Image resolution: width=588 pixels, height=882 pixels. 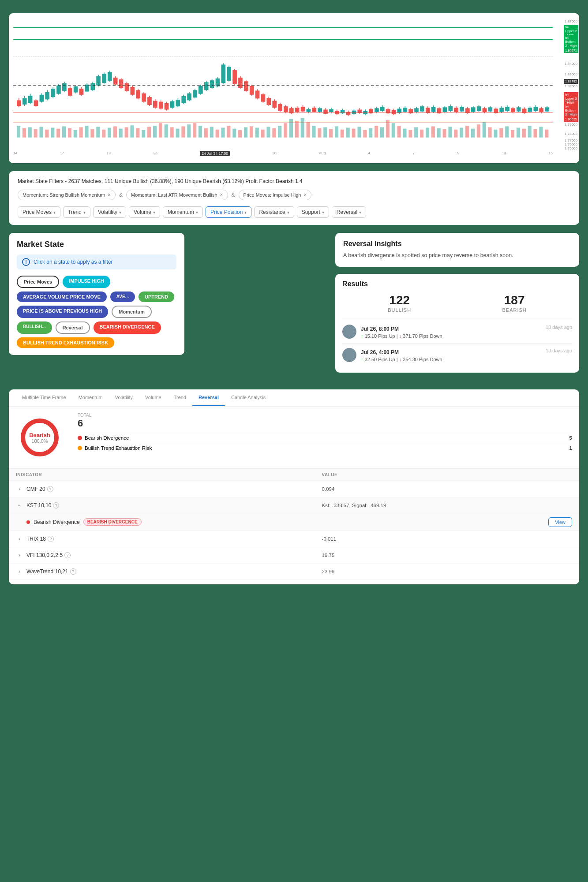 What do you see at coordinates (97, 312) in the screenshot?
I see `state-grid: Price Moves IMPULSE HIGH AVERAGE VOLUME …` at bounding box center [97, 312].